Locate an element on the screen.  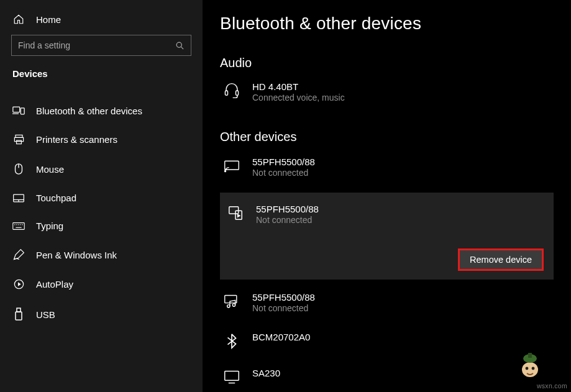
devices-icon is located at coordinates (19, 111).